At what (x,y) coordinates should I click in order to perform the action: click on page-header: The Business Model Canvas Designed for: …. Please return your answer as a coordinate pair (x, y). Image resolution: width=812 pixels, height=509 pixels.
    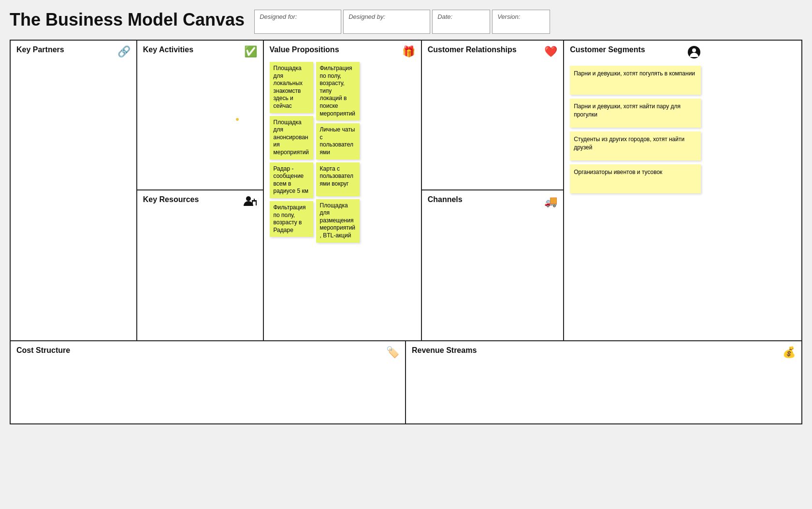
    Looking at the image, I should click on (406, 22).